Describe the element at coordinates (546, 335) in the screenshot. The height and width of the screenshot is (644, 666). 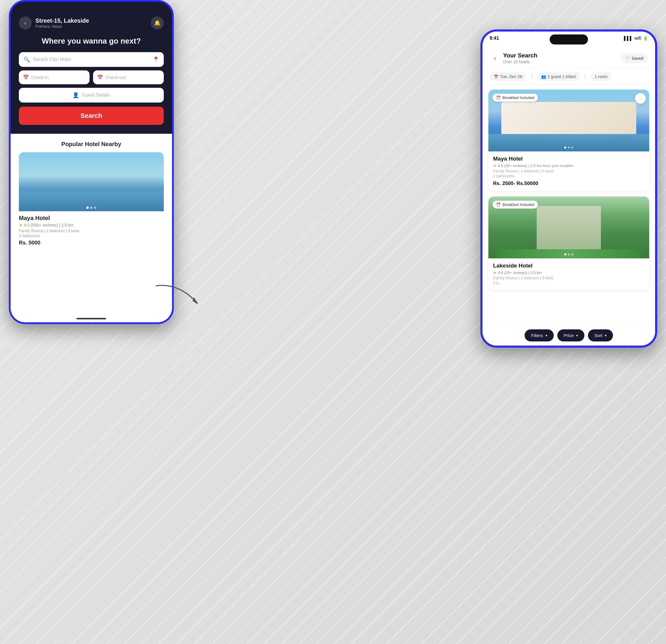
I see `filters-chevron: ▾` at that location.